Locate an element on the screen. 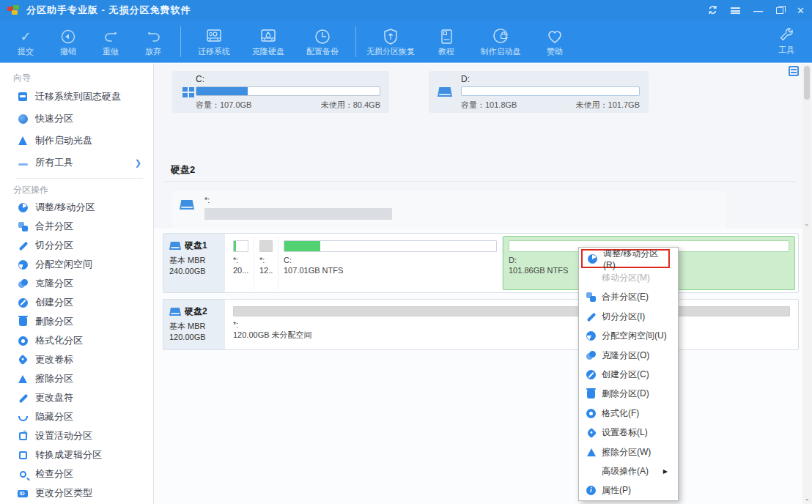 This screenshot has width=812, height=504. check-icon: ✓ is located at coordinates (25, 37).